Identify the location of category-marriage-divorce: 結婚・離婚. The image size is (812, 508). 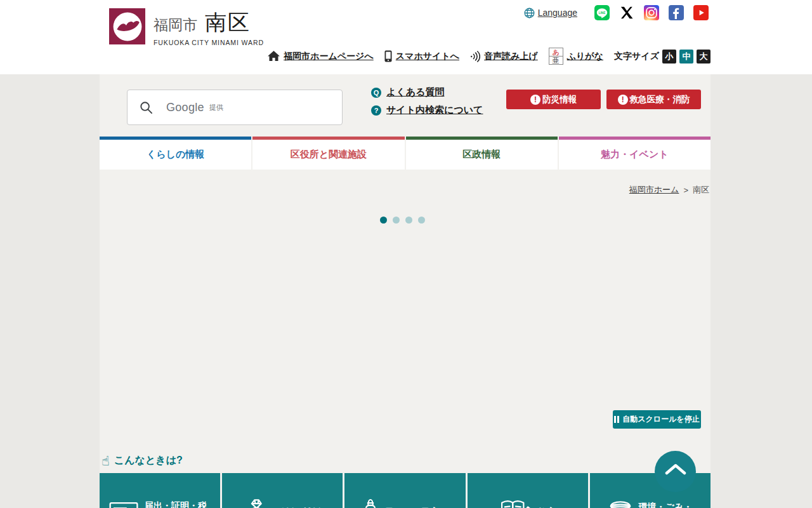
(282, 490).